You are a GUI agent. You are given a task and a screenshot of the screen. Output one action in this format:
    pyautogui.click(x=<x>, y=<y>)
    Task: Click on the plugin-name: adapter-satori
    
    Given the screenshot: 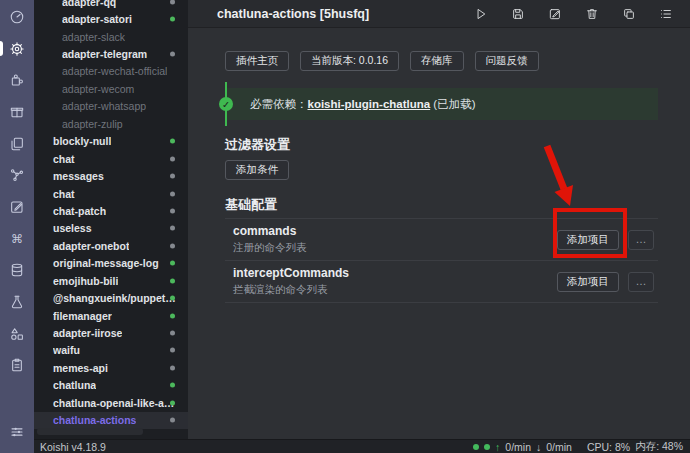 What is the action you would take?
    pyautogui.click(x=97, y=19)
    